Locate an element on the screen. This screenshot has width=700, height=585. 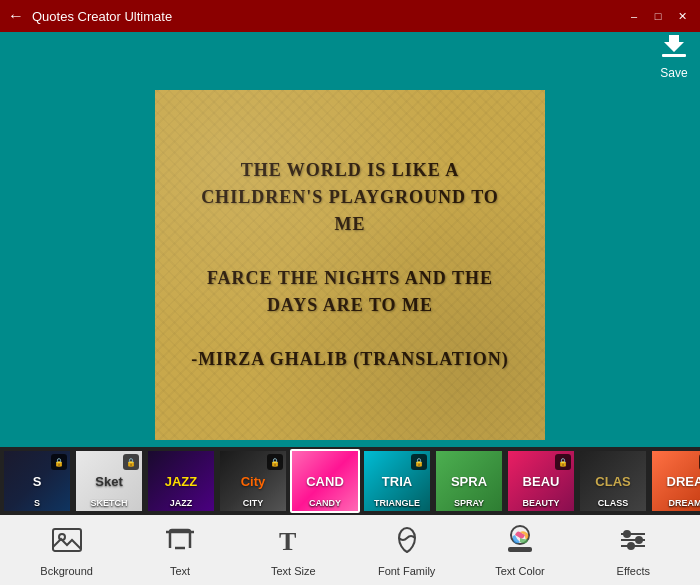
theme-item-s: S🔒S is located at coordinates (37, 481).